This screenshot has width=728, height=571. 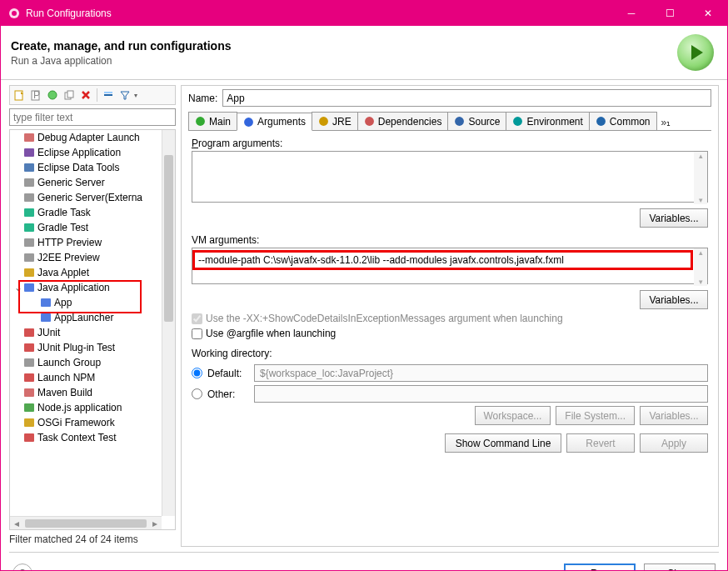 I want to click on tree-item: Launch NPM, so click(x=86, y=378).